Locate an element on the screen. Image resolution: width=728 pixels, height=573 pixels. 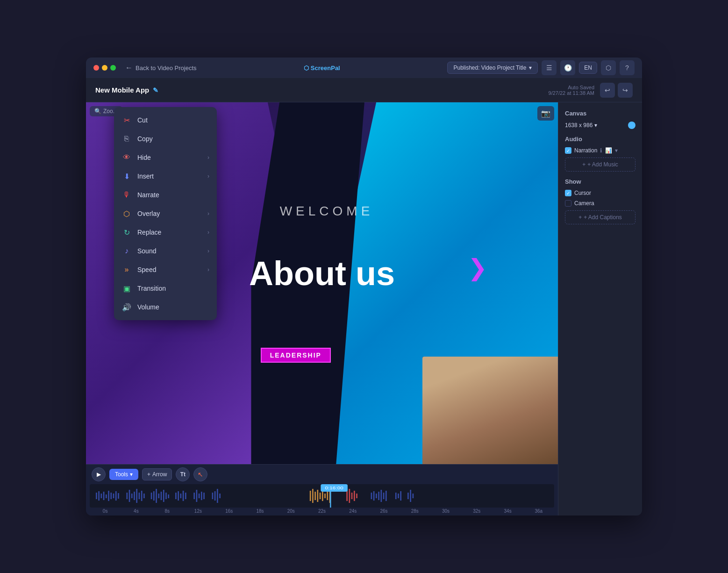
show-section-title: Show is located at coordinates (600, 181).